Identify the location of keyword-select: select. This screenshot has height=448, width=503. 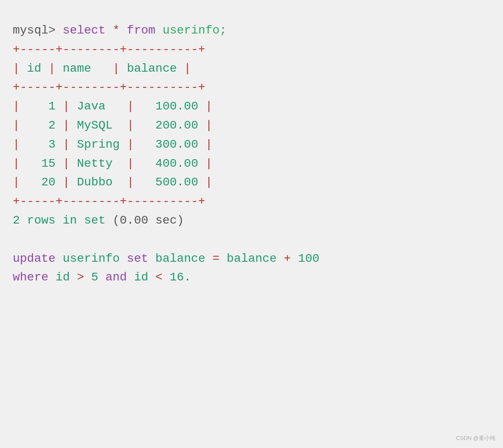
(88, 31).